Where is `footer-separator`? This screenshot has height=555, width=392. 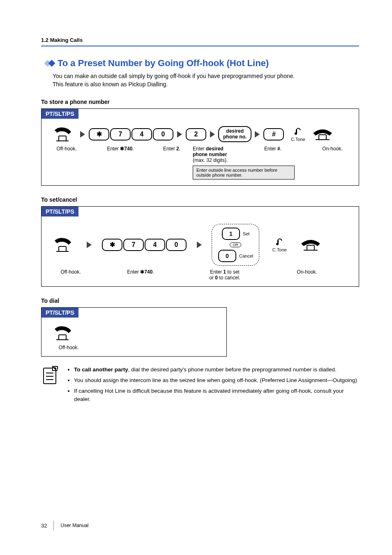 footer-separator is located at coordinates (53, 525).